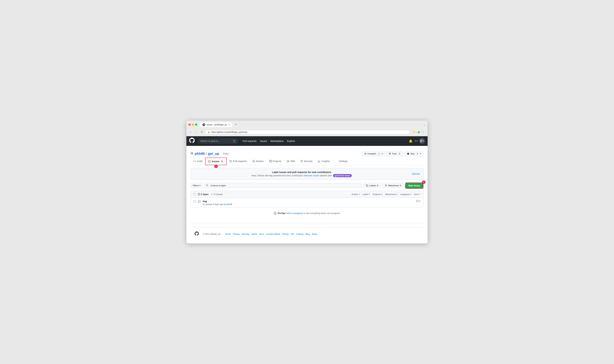 The height and width of the screenshot is (364, 614). I want to click on forward-button: ›, so click(196, 132).